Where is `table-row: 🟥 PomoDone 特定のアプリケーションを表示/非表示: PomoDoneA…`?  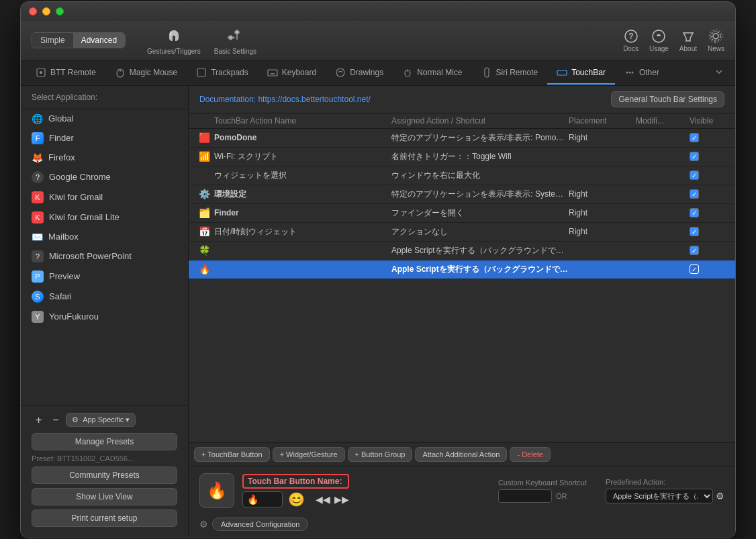
table-row: 🟥 PomoDone 特定のアプリケーションを表示/非表示: PomoDoneA… is located at coordinates (462, 138).